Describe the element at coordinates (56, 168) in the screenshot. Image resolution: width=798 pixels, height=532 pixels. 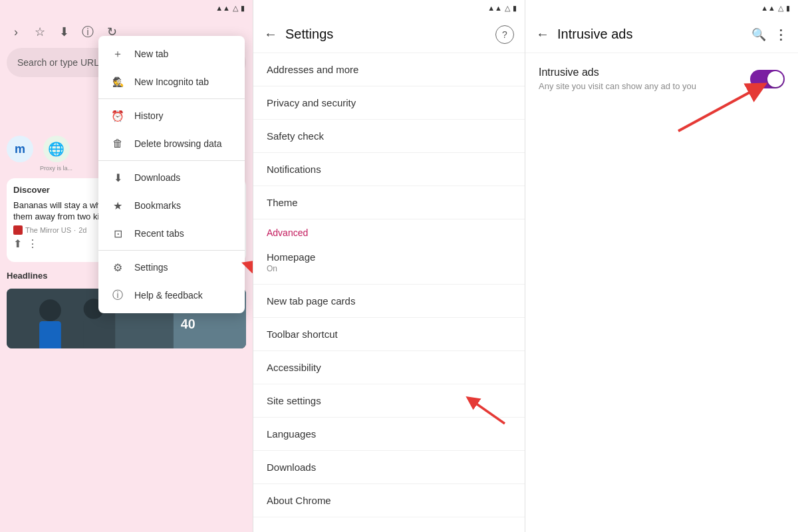
I see `shortcut-web-label: Proxy is la...` at that location.